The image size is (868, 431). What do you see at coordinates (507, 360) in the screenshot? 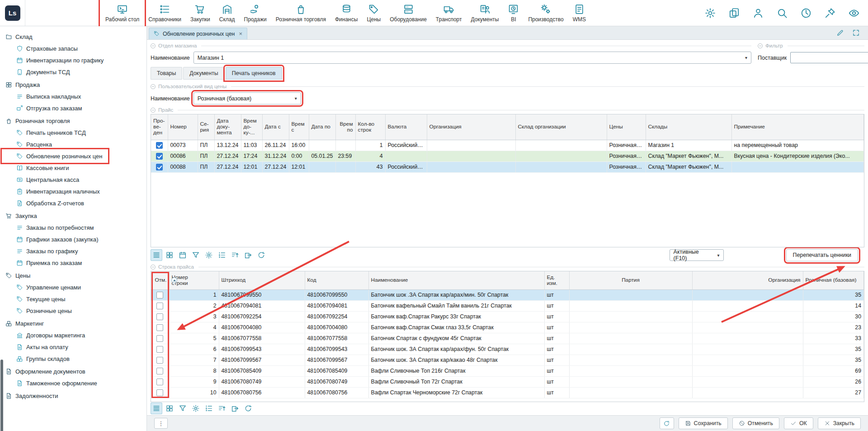
I see `line-row: 7 4810067099567 4810067099567 Батончик ш…` at bounding box center [507, 360].